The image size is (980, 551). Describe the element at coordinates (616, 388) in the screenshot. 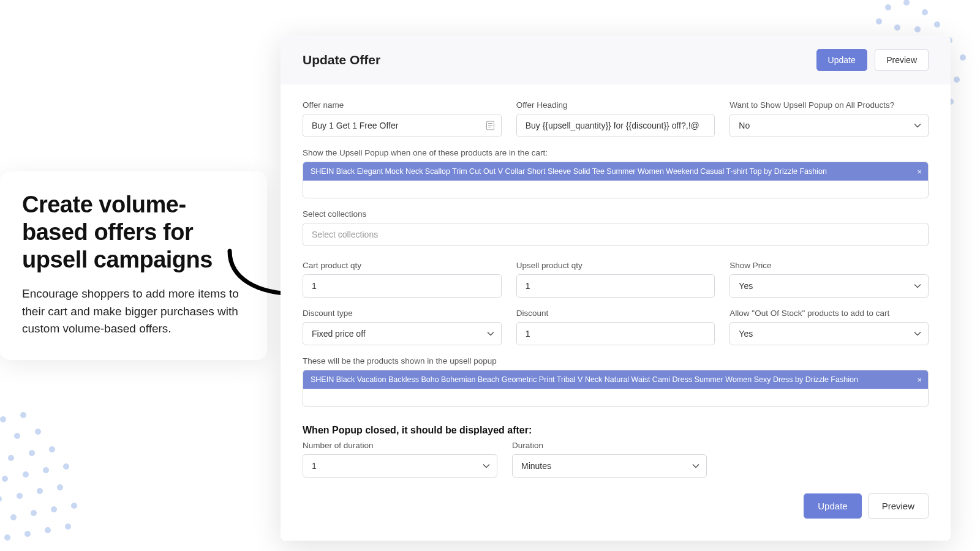

I see `upsell-products-field: SHEIN Black Vacation Backless Boho Bohem…` at that location.